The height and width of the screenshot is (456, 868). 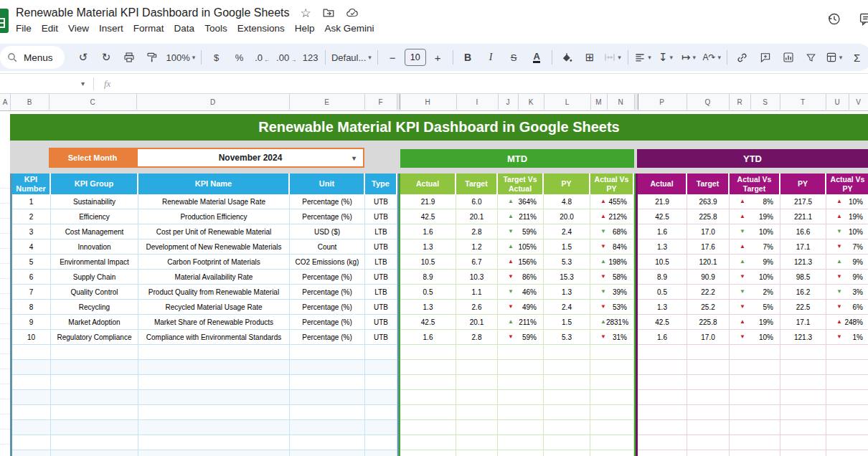 I want to click on kpi-name-cell: Carbon Footprint of Materials, so click(x=214, y=262).